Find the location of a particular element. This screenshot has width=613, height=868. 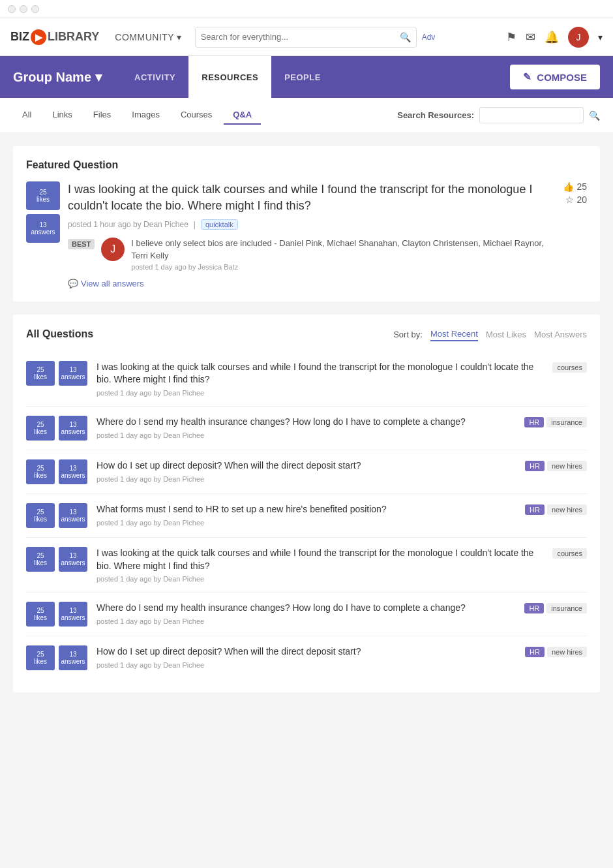

all-questions-title: All Questions is located at coordinates (60, 334).